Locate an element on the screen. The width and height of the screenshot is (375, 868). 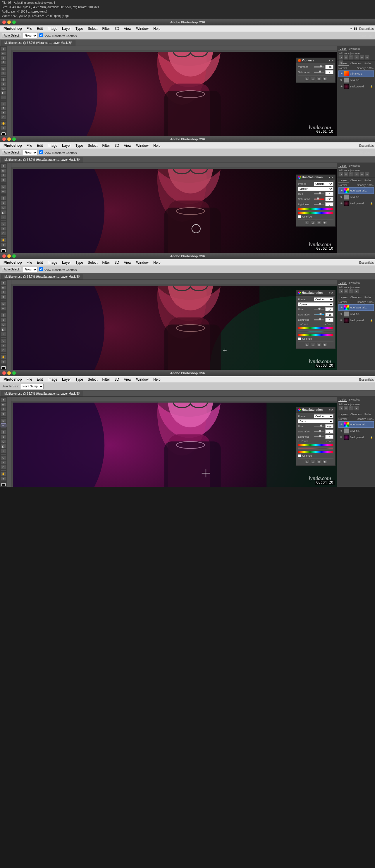
layer-item-bg-4: 👁 Background 🔒 is located at coordinates (356, 437).